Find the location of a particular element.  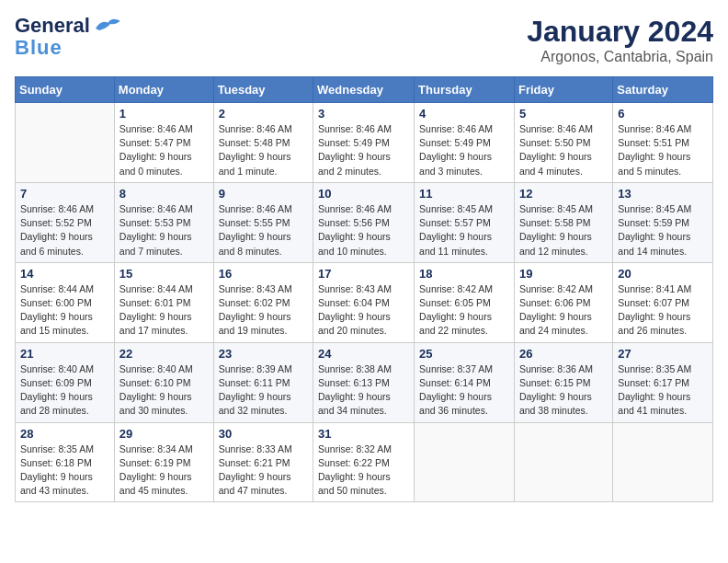

weekday-header-monday: Monday is located at coordinates (164, 90).